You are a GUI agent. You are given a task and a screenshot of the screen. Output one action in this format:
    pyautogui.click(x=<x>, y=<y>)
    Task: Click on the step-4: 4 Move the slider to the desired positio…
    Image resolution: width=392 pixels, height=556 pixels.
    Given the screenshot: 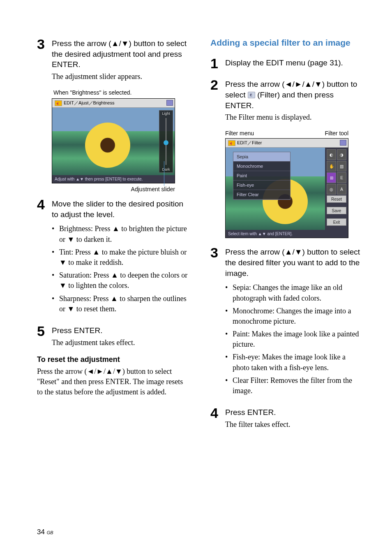 What is the action you would take?
    pyautogui.click(x=113, y=257)
    